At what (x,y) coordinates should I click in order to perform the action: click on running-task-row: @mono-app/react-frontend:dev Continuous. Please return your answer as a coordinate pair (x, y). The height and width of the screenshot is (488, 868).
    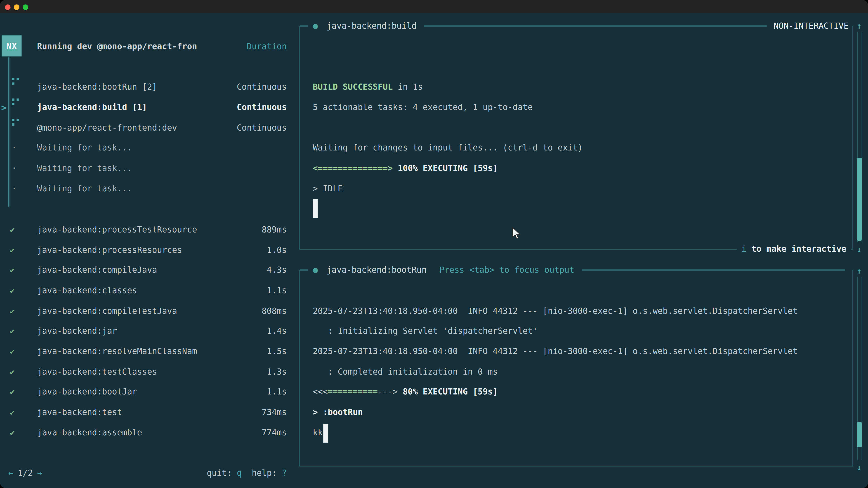
    Looking at the image, I should click on (150, 128).